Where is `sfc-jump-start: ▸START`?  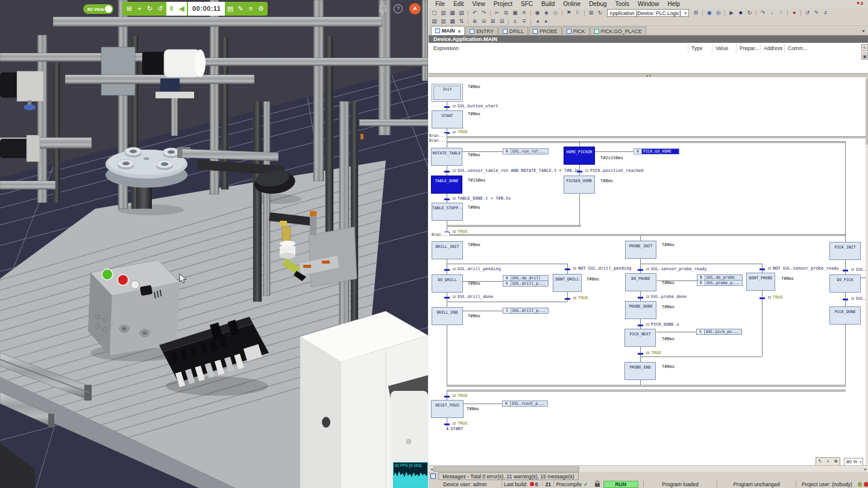 sfc-jump-start: ▸START is located at coordinates (454, 429).